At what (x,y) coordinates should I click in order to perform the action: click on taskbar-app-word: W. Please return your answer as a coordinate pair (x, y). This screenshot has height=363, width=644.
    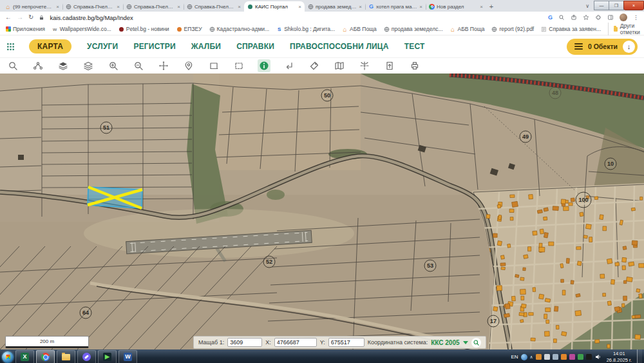
    Looking at the image, I should click on (128, 357).